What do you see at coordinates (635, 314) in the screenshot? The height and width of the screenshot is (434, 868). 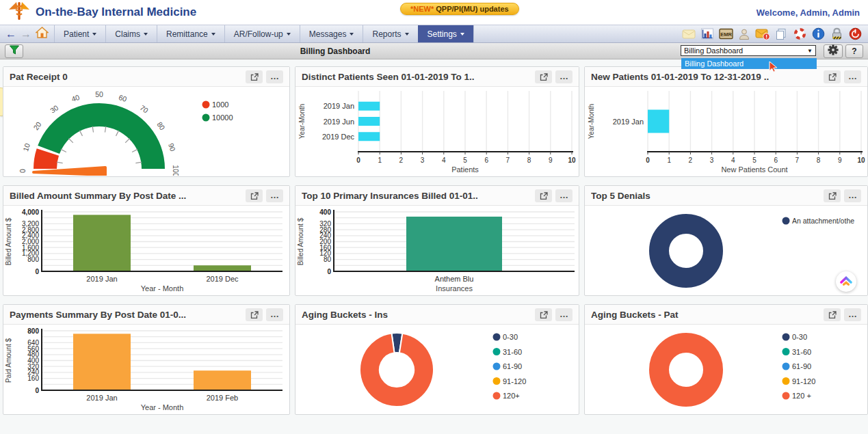 I see `panel-title: Aging Buckets - Pat` at bounding box center [635, 314].